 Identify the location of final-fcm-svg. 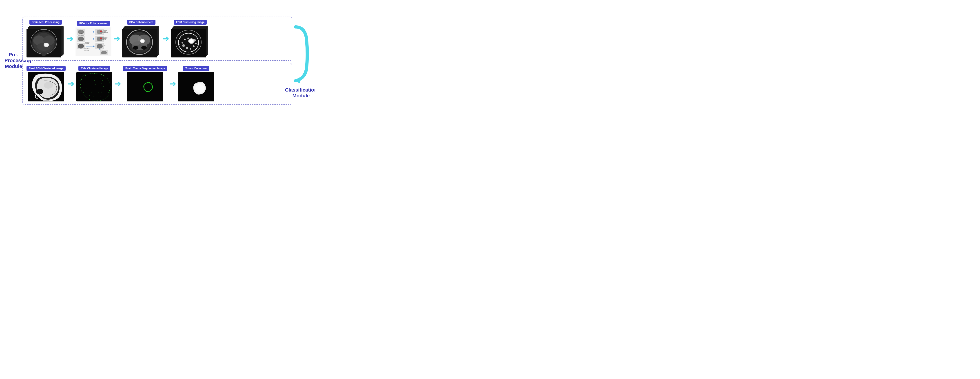
(46, 87).